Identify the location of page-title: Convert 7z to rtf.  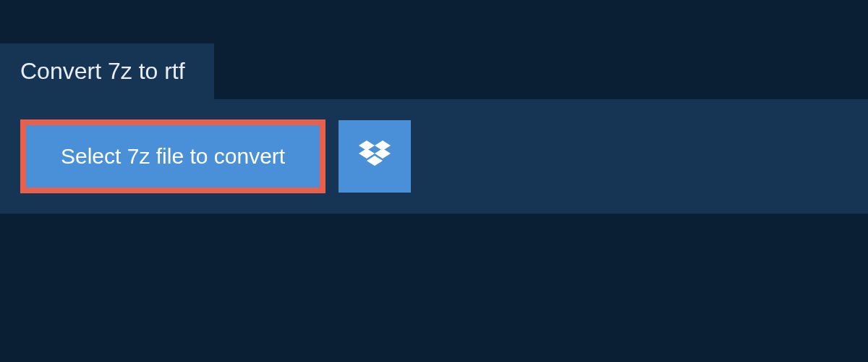
(103, 71).